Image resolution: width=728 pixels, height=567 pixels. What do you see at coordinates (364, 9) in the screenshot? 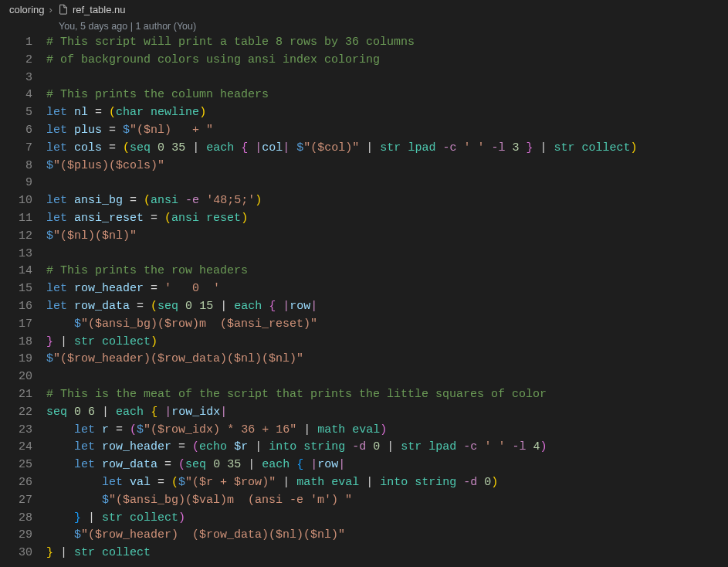
I see `breadcrumb: coloring › ref_table.nu` at bounding box center [364, 9].